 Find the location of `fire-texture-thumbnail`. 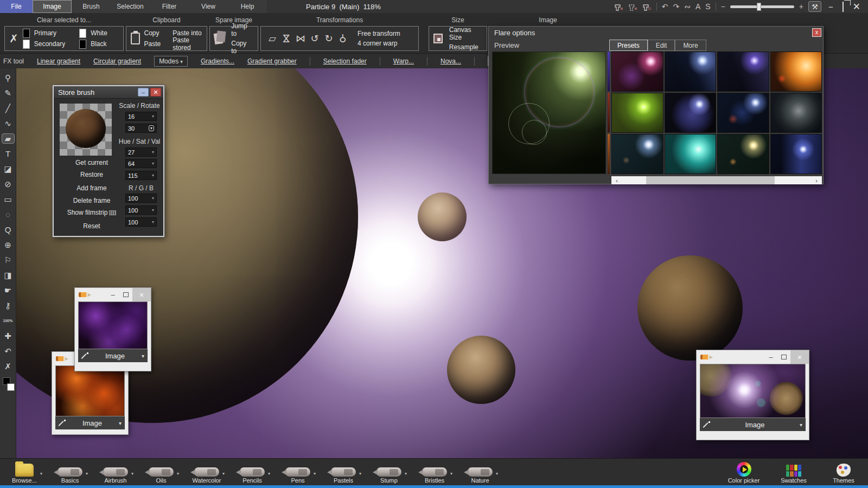

fire-texture-thumbnail is located at coordinates (90, 391).